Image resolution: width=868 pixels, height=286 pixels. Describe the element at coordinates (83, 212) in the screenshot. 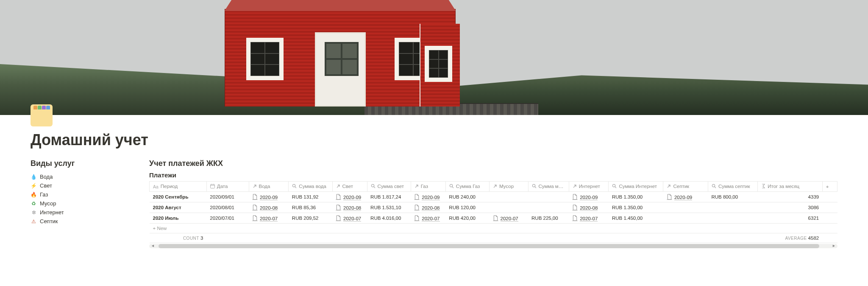

I see `service-item: ✲Интернет` at that location.